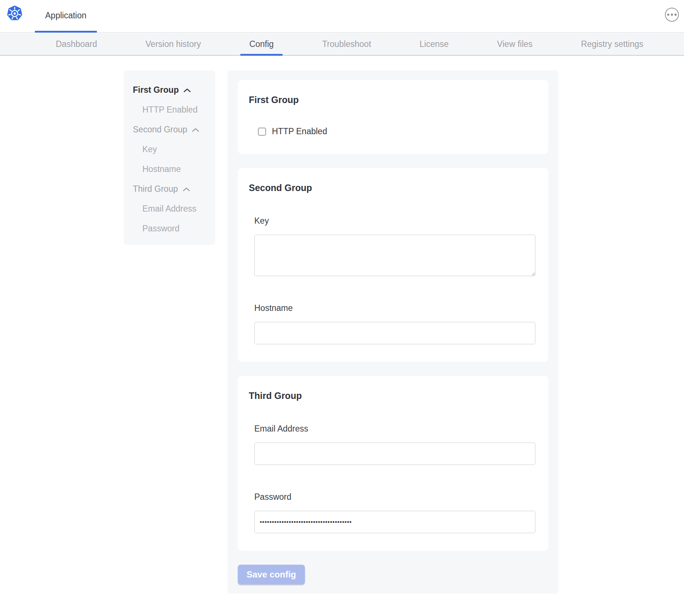 Image resolution: width=684 pixels, height=616 pixels. What do you see at coordinates (161, 229) in the screenshot?
I see `sidebar-item-label: Password` at bounding box center [161, 229].